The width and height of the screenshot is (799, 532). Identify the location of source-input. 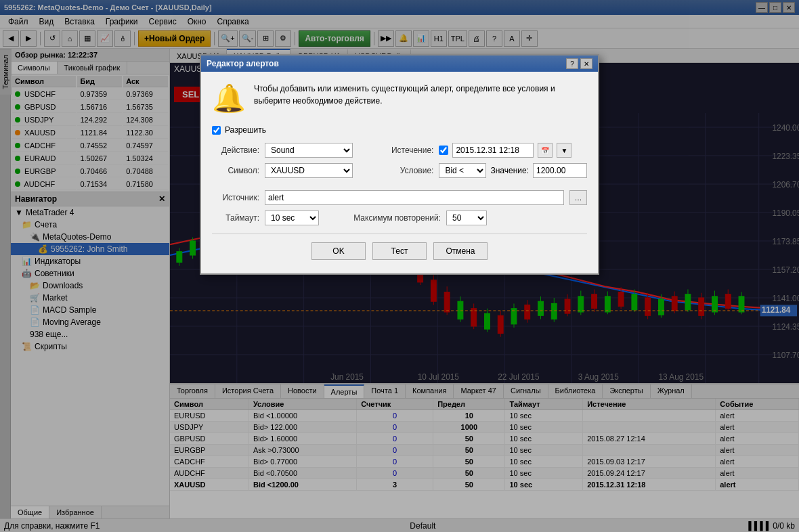
(414, 198).